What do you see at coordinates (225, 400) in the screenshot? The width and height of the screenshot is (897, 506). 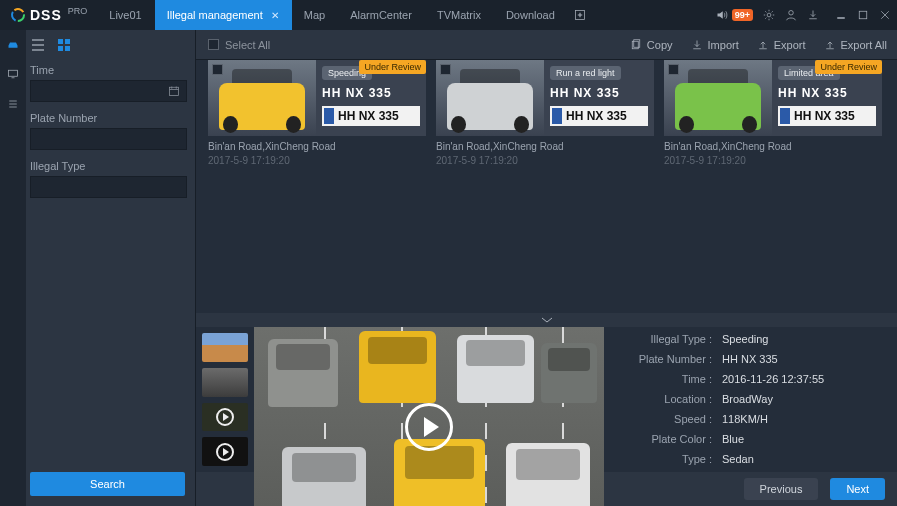 I see `detail-thumbs` at bounding box center [225, 400].